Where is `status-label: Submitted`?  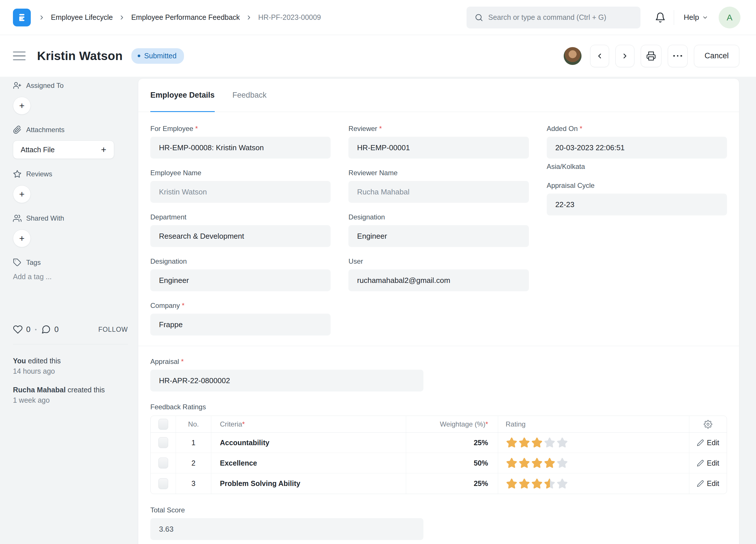 status-label: Submitted is located at coordinates (161, 56).